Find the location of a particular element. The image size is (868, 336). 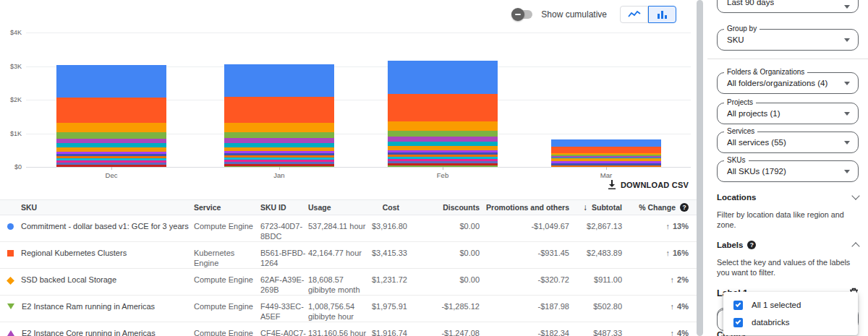

column-header-cost: Cost is located at coordinates (388, 207).